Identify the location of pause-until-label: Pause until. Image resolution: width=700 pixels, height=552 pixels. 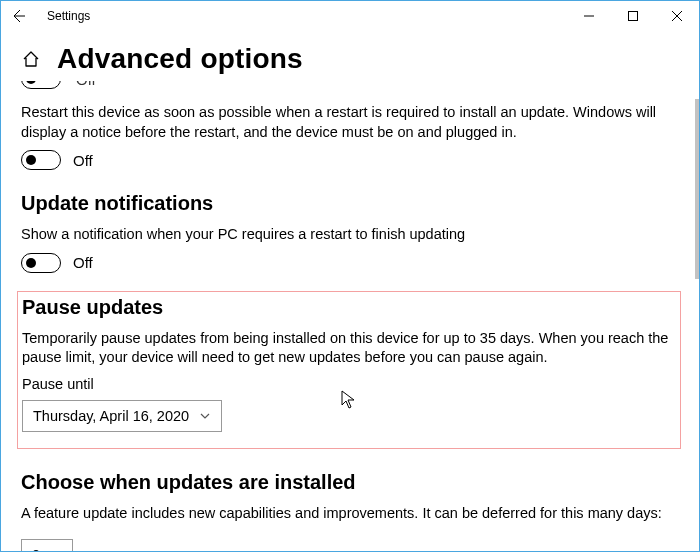
(347, 384).